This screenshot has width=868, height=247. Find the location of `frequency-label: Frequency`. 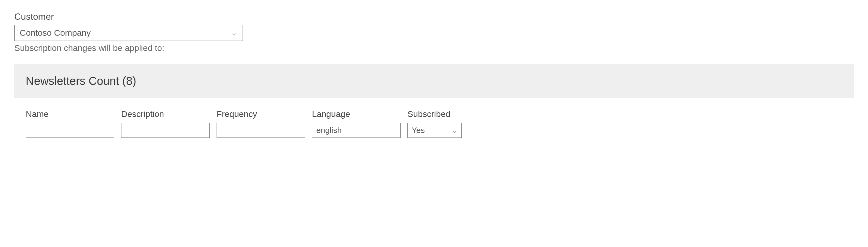

frequency-label: Frequency is located at coordinates (261, 114).